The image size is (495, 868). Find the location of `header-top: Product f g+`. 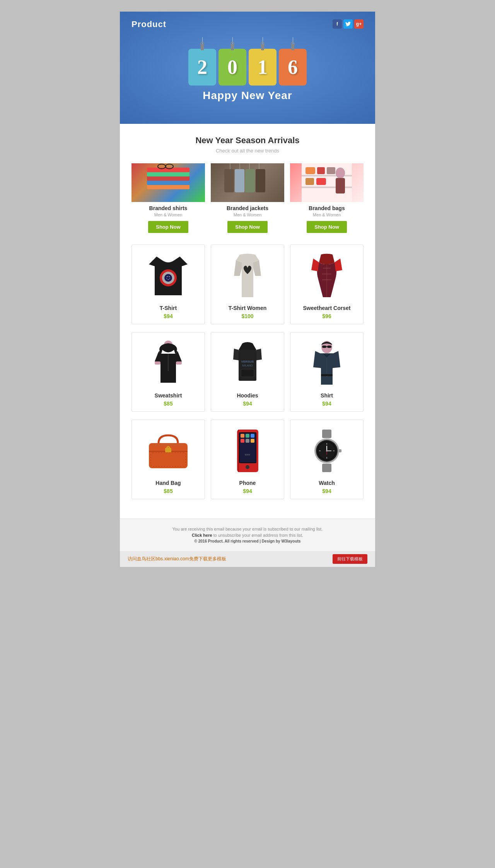

header-top: Product f g+ is located at coordinates (248, 24).